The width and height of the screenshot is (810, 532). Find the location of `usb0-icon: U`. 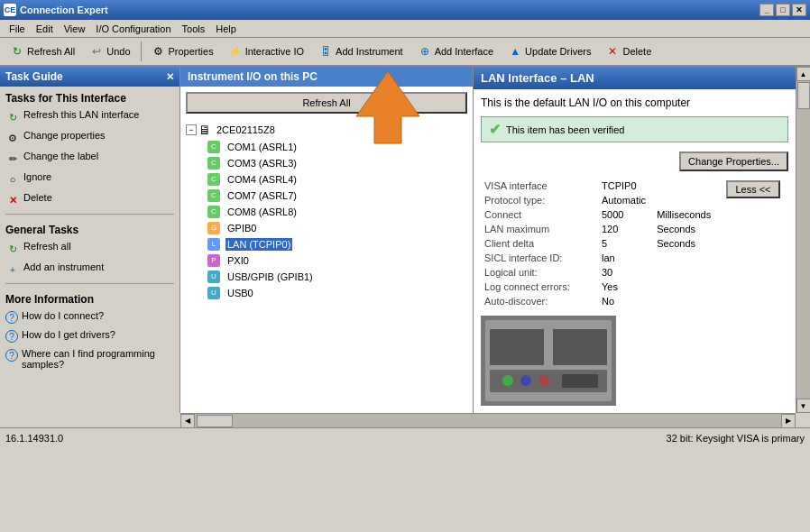

usb0-icon: U is located at coordinates (214, 293).